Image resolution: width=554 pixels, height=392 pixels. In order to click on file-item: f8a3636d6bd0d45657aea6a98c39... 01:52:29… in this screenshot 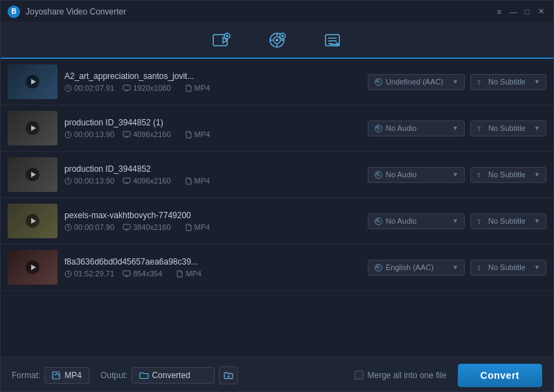, I will do `click(277, 267)`.